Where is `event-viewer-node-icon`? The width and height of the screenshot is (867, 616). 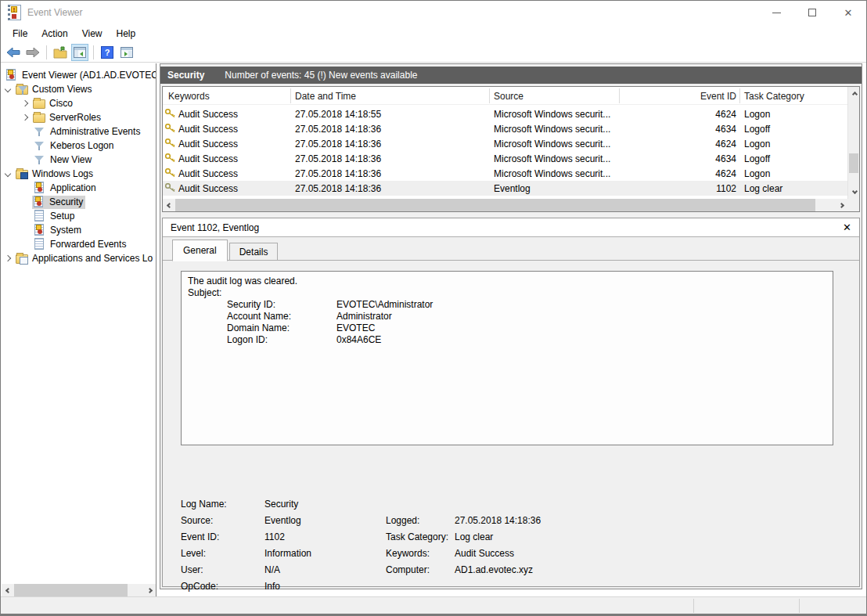 event-viewer-node-icon is located at coordinates (12, 75).